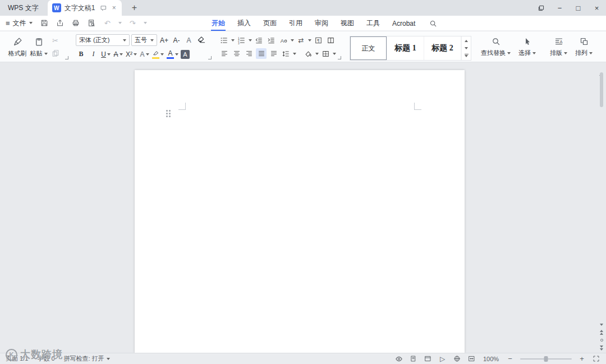 The image size is (606, 364). What do you see at coordinates (261, 54) in the screenshot?
I see `align-justify-icon` at bounding box center [261, 54].